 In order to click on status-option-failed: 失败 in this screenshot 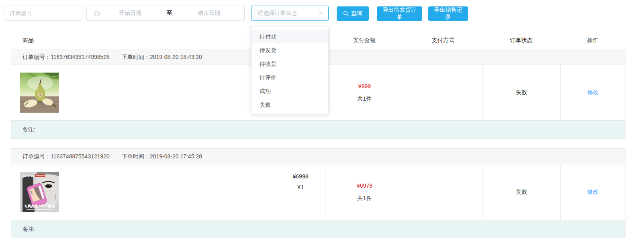, I will do `click(290, 105)`.